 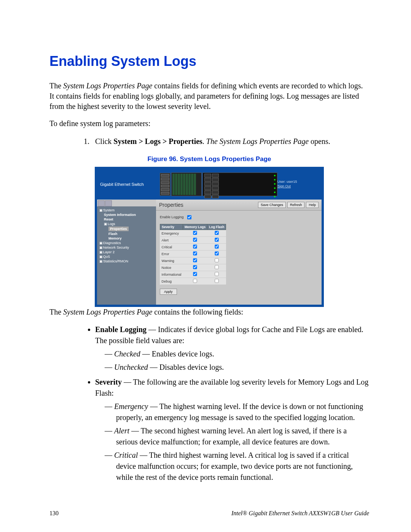 I want to click on severity-name: Informational, so click(x=172, y=275).